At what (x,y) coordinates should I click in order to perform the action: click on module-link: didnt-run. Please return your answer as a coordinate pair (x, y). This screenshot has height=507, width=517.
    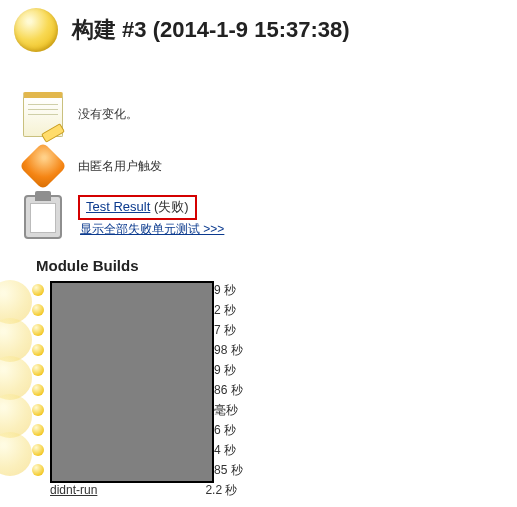
    Looking at the image, I should click on (74, 490).